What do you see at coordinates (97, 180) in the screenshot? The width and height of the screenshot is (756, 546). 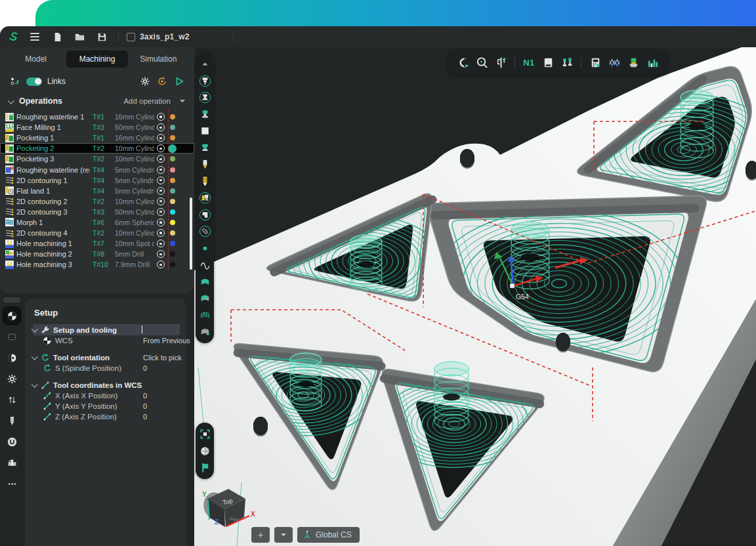 I see `operation-row: 2D contouring 1T#45mm Cylindric` at bounding box center [97, 180].